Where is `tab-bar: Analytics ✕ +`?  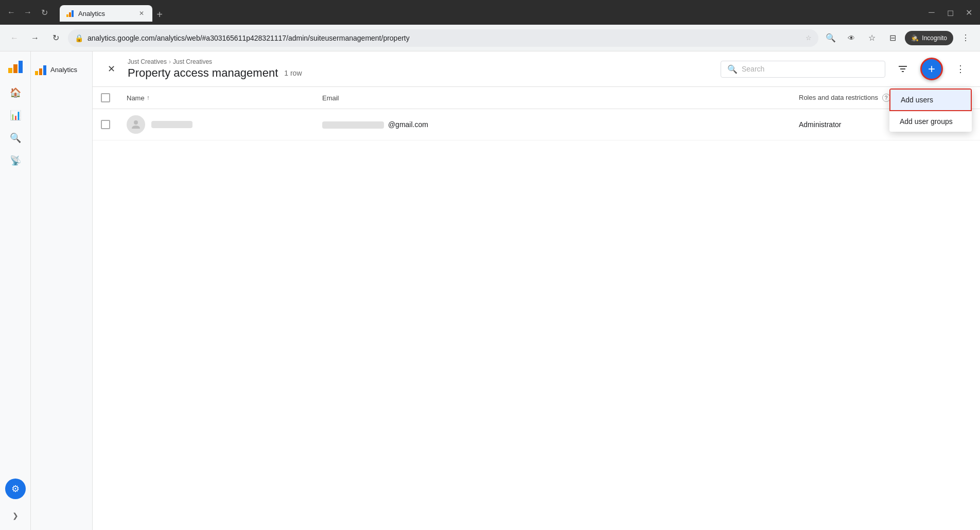 tab-bar: Analytics ✕ + is located at coordinates (113, 12).